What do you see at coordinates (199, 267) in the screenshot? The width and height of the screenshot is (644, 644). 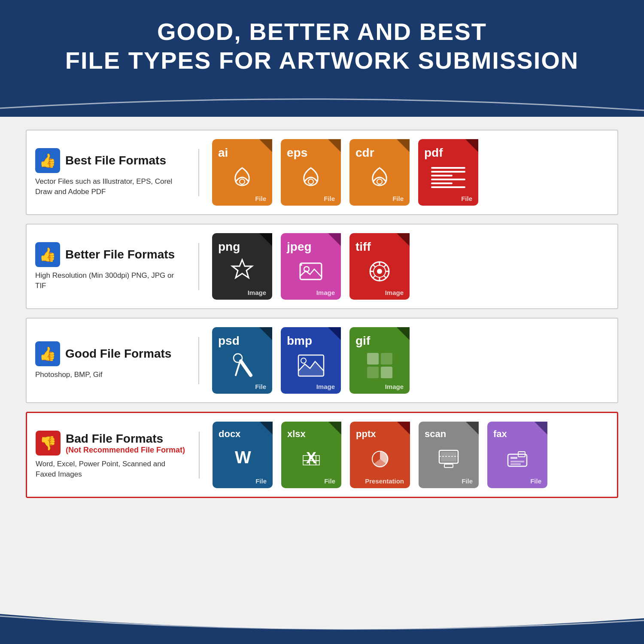 I see `better-divider` at bounding box center [199, 267].